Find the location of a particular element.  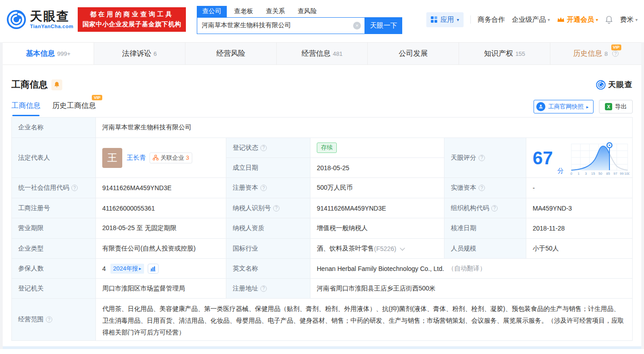

stamp-icon is located at coordinates (541, 107).